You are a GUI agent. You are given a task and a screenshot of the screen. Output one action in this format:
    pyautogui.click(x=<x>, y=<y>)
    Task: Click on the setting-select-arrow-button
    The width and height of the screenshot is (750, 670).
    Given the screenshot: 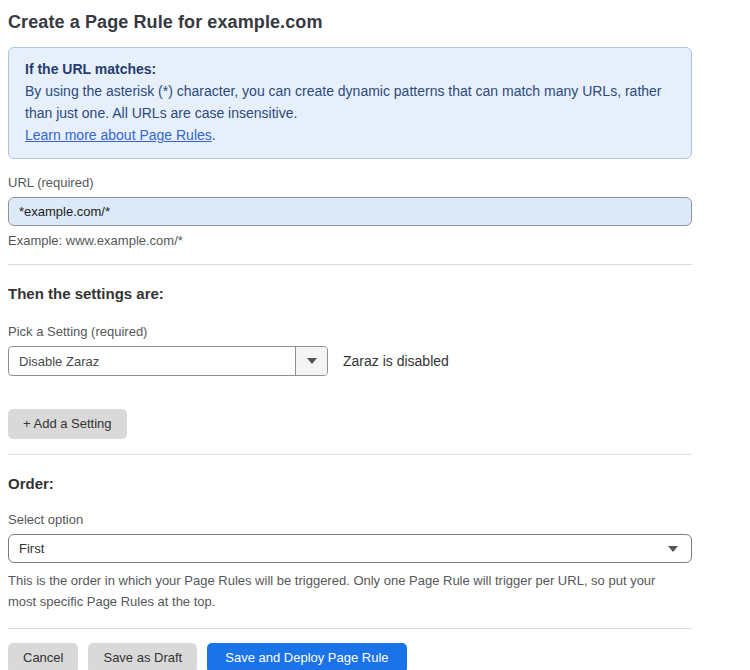 What is the action you would take?
    pyautogui.click(x=311, y=361)
    